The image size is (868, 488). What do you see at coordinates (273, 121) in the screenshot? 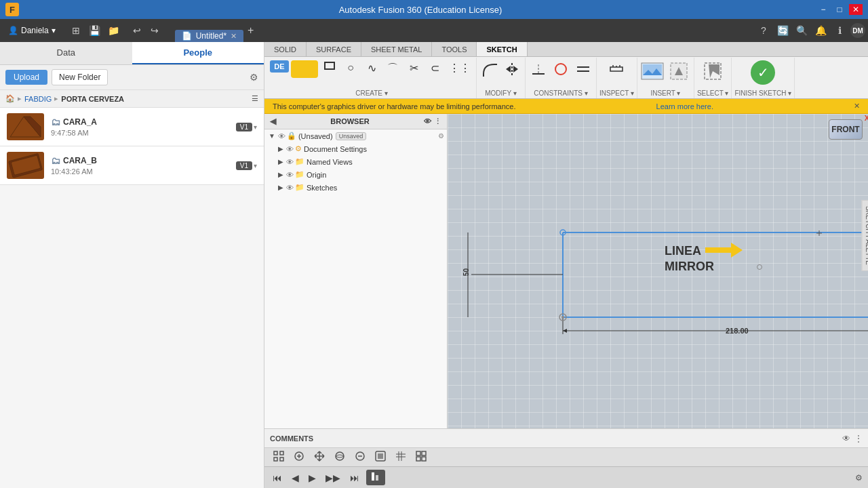
I see `browser-collapse-button: ◀` at bounding box center [273, 121].